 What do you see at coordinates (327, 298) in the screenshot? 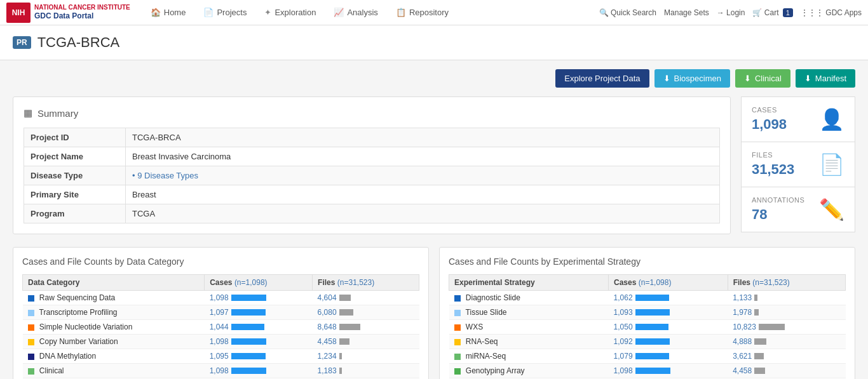
I see `files-link: 4,604` at bounding box center [327, 298].